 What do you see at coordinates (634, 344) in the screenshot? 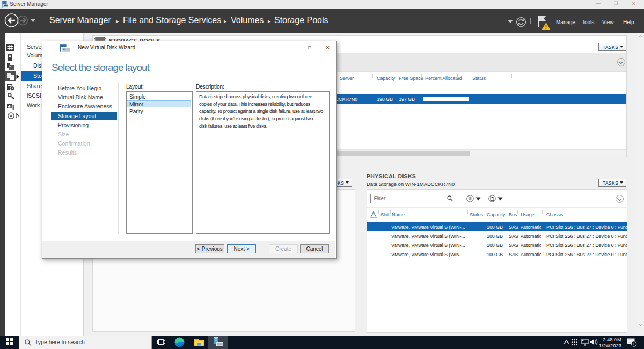
I see `svg-text: 1` at bounding box center [634, 344].